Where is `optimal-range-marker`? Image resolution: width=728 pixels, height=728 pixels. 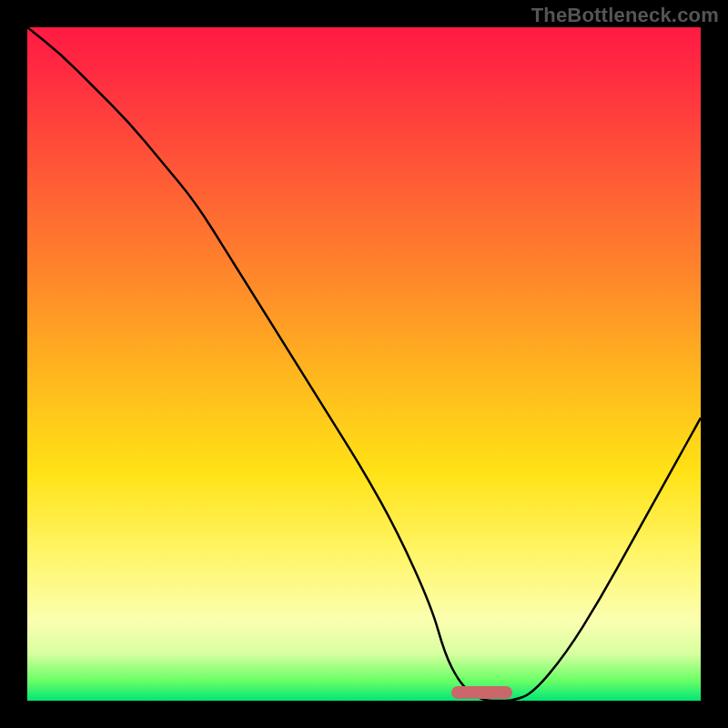 optimal-range-marker is located at coordinates (482, 693).